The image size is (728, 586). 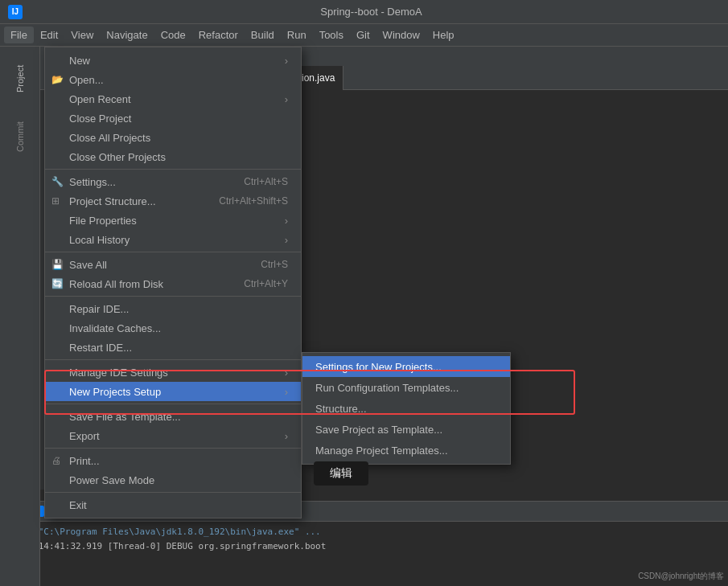 What do you see at coordinates (100, 240) in the screenshot?
I see `local-history-label: Local History` at bounding box center [100, 240].